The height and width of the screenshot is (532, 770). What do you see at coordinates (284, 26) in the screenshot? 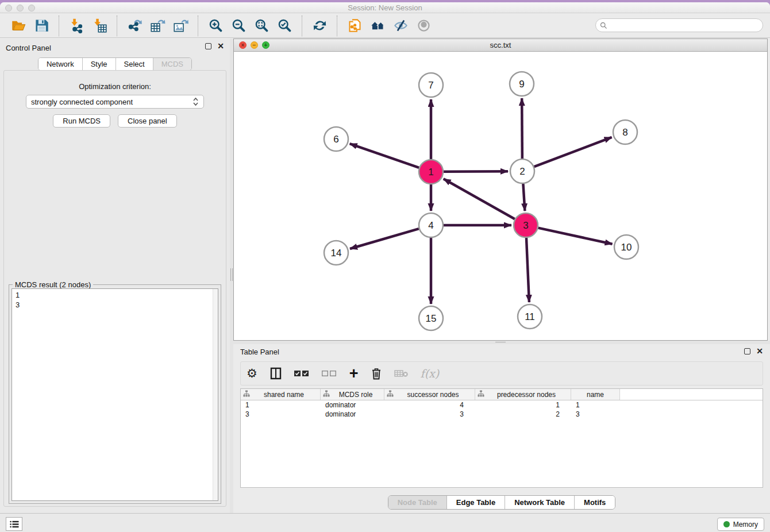
I see `zoom-selected-icon` at bounding box center [284, 26].